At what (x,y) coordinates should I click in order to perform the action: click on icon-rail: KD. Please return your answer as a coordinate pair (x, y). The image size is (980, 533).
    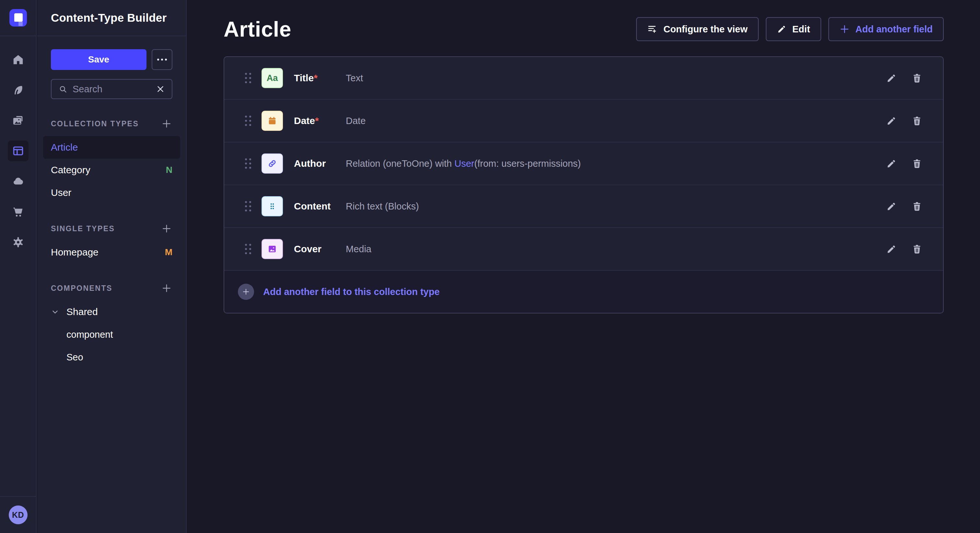
    Looking at the image, I should click on (18, 266).